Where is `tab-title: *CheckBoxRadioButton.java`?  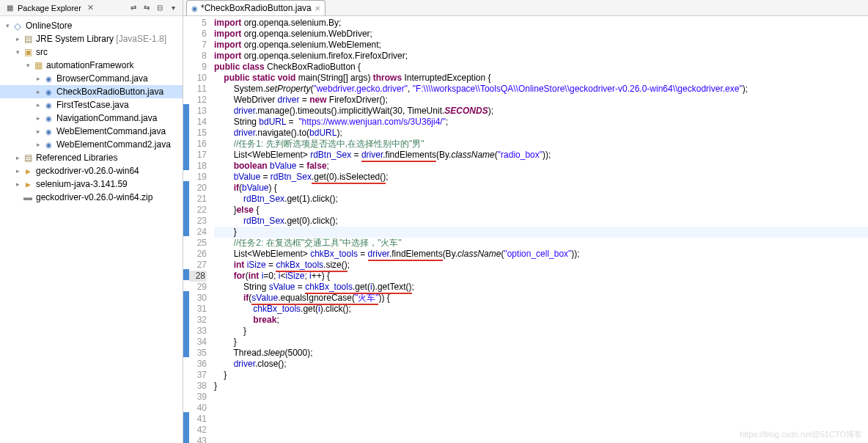
tab-title: *CheckBoxRadioButton.java is located at coordinates (257, 8).